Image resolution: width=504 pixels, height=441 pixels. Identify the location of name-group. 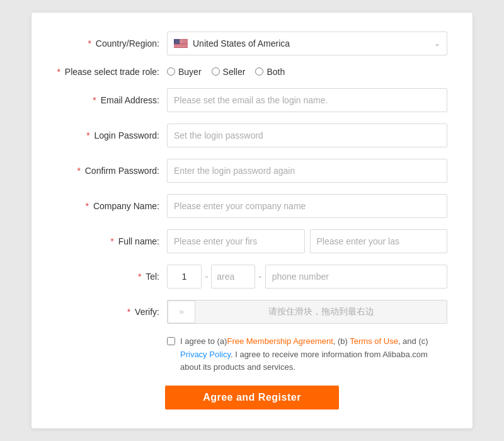
(307, 241).